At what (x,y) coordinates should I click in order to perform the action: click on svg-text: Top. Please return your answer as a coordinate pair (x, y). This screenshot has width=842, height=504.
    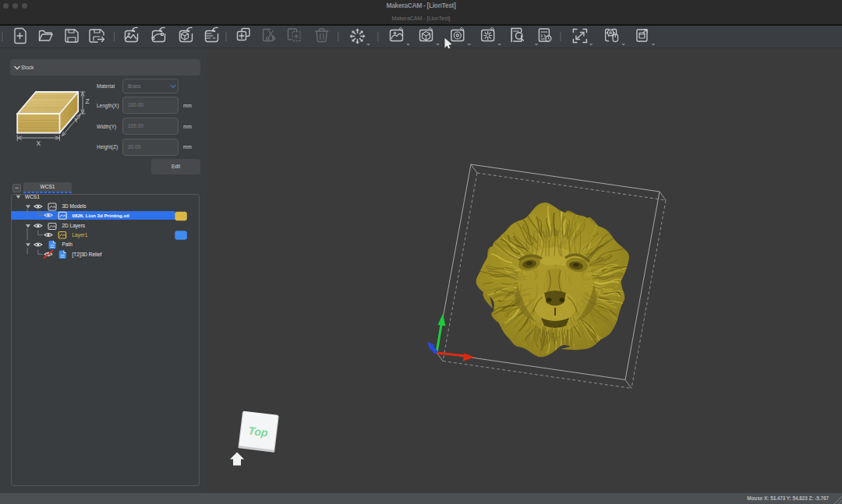
    Looking at the image, I should click on (259, 432).